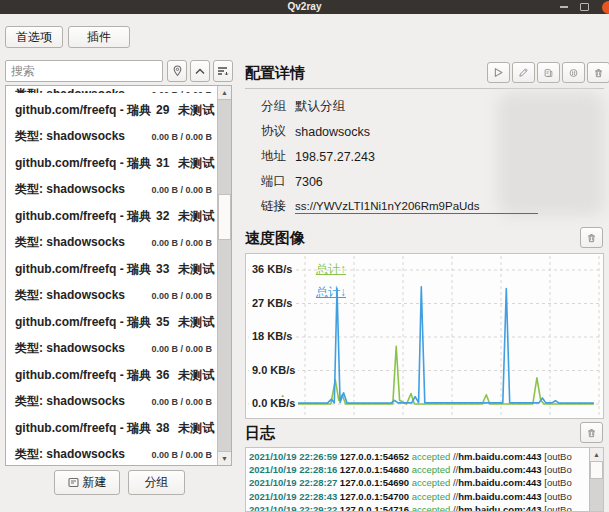  Describe the element at coordinates (293, 508) in the screenshot. I see `log-timestamp: 2021/10/19 22:29:22` at that location.